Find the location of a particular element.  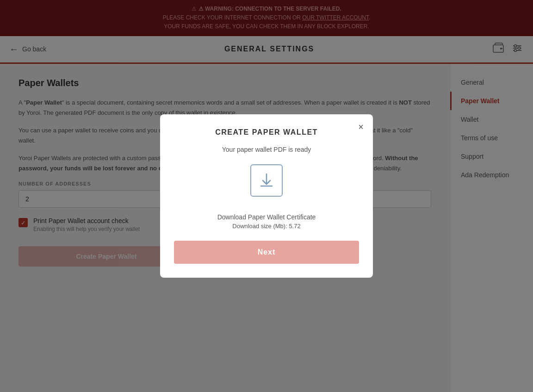

download-svg-icon is located at coordinates (266, 180).